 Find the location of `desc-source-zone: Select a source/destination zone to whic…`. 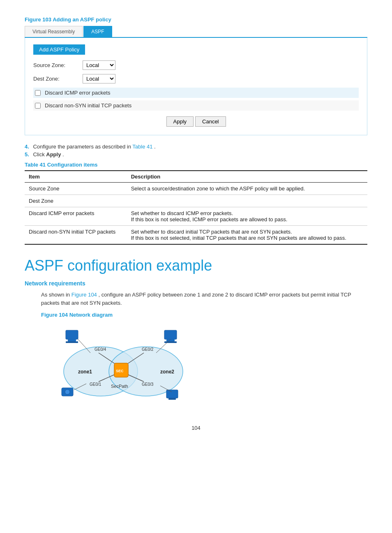

desc-source-zone: Select a source/destination zone to whic… is located at coordinates (247, 189).